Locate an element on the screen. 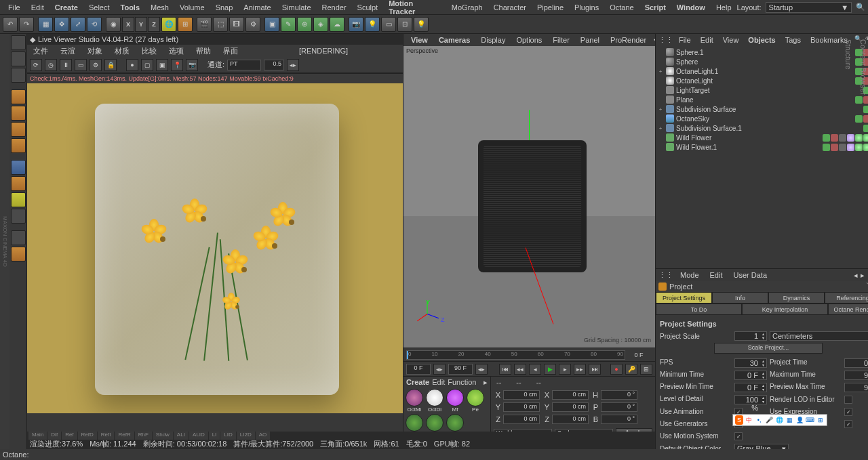 The width and height of the screenshot is (868, 460). lv-menu-help: 帮助 is located at coordinates (203, 51).